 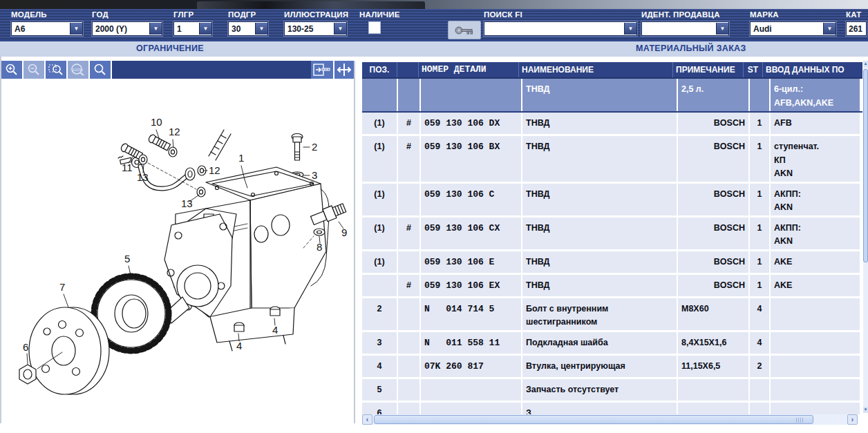 I want to click on table-row: (1)#059 130 106 CXТНВДBOSCH1АКПП: AKN, so click(x=612, y=235).